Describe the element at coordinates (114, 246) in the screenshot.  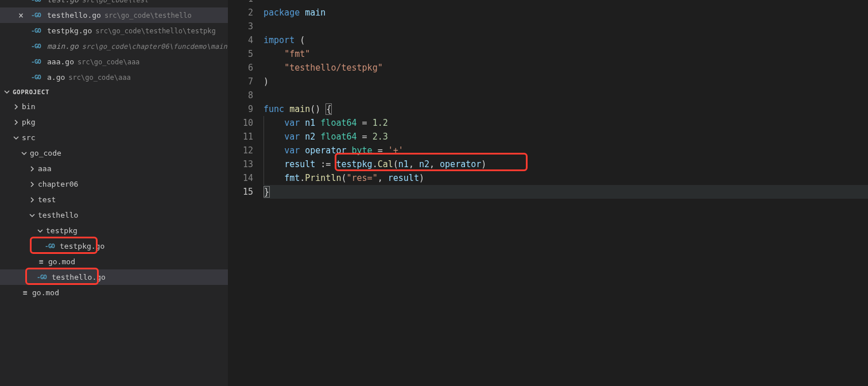
I see `tree-file-item: -GOtestpkg.go` at that location.